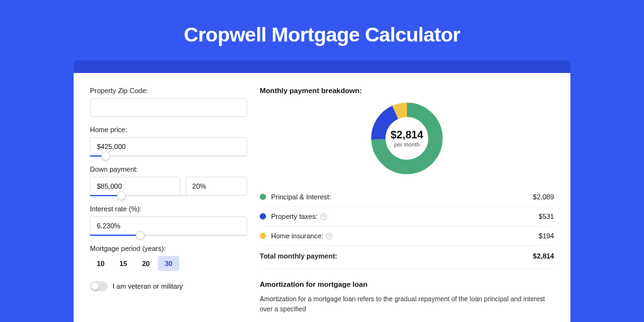 Image resolution: width=644 pixels, height=322 pixels. What do you see at coordinates (169, 264) in the screenshot?
I see `period-buttons: 10 15 20 30` at bounding box center [169, 264].